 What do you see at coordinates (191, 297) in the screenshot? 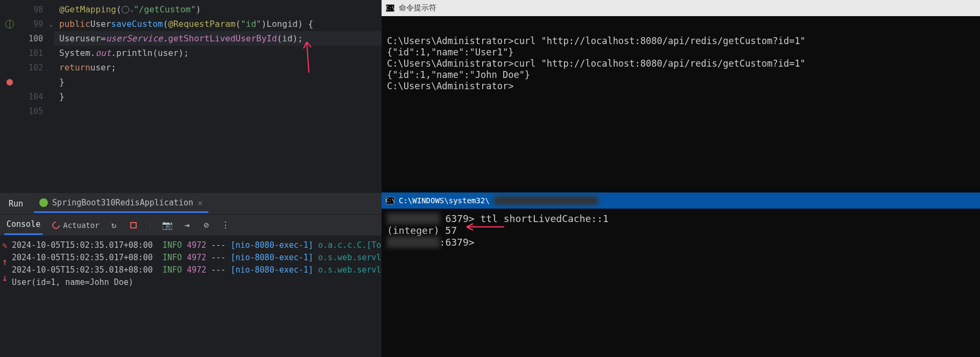
I see `console-body: ✎ ↑ ↓ 2024-10-05T15:02:35.017+08:00 INFO…` at bounding box center [191, 297].